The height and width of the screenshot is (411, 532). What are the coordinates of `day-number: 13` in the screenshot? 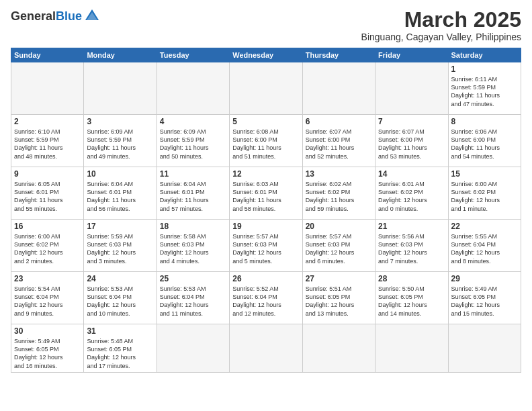 It's located at (339, 174).